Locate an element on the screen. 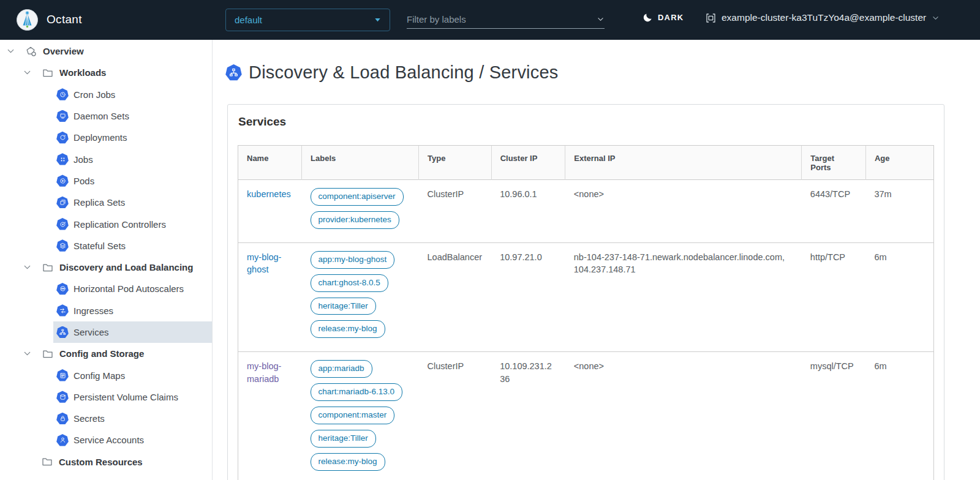 This screenshot has width=980, height=480. target-ports-cell: mysql/TCP is located at coordinates (834, 416).